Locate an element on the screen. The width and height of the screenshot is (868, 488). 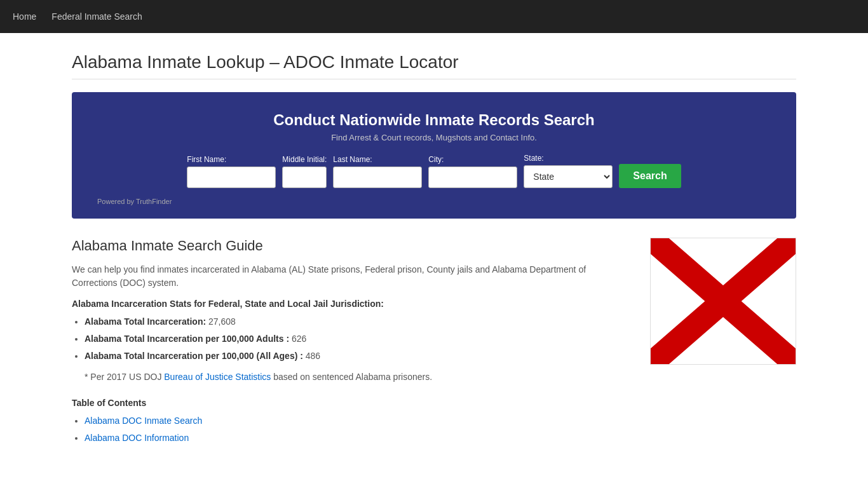
nav-federal-search: Federal Inmate Search is located at coordinates (97, 17).